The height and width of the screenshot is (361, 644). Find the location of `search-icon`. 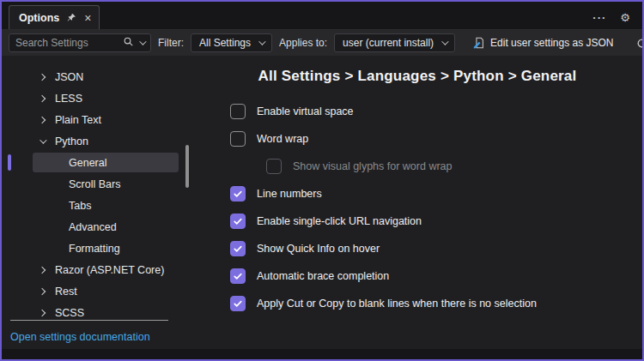

search-icon is located at coordinates (129, 43).